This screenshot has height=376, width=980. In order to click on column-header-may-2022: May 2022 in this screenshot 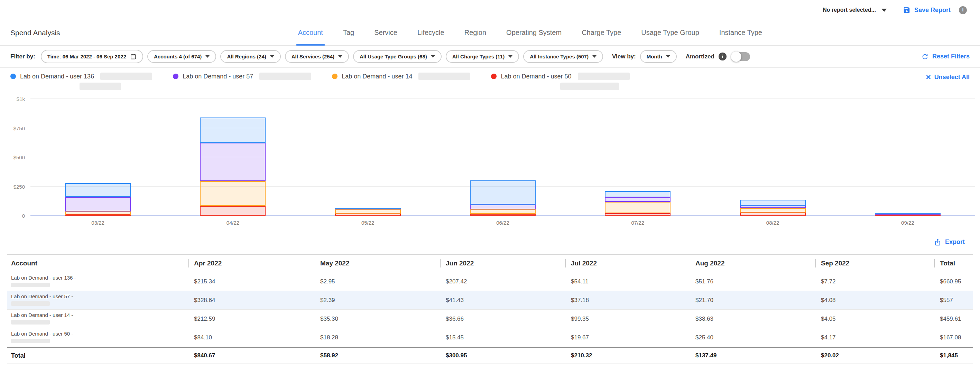, I will do `click(377, 263)`.